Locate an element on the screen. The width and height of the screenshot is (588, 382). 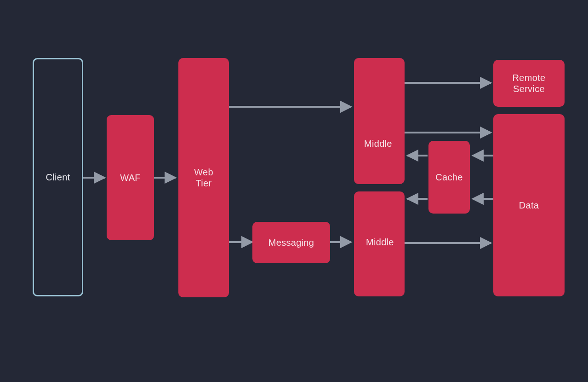
node-client: Client is located at coordinates (58, 177).